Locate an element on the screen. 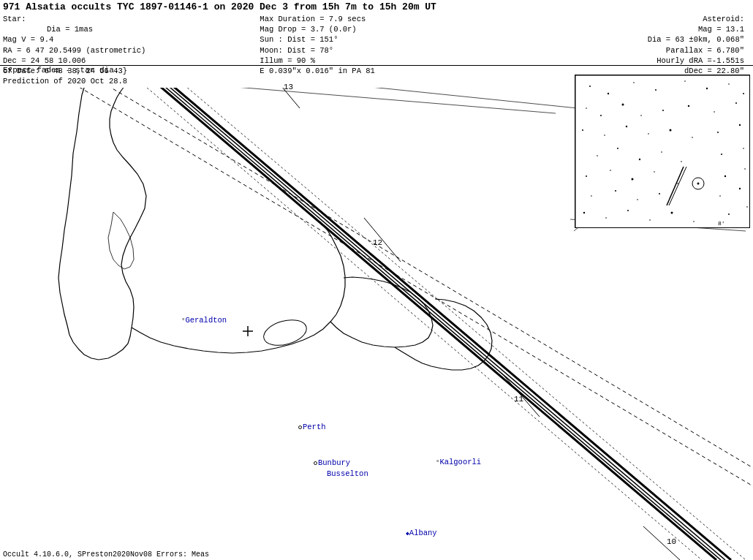 The width and height of the screenshot is (753, 560). city-busselton: Busselton is located at coordinates (348, 474).